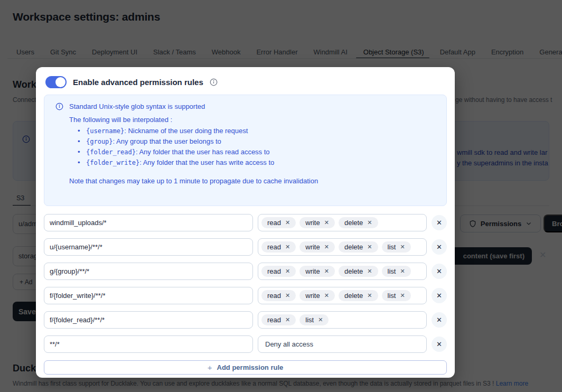 This screenshot has width=562, height=392. I want to click on toggle-label: Enable advanced permission rules, so click(138, 82).